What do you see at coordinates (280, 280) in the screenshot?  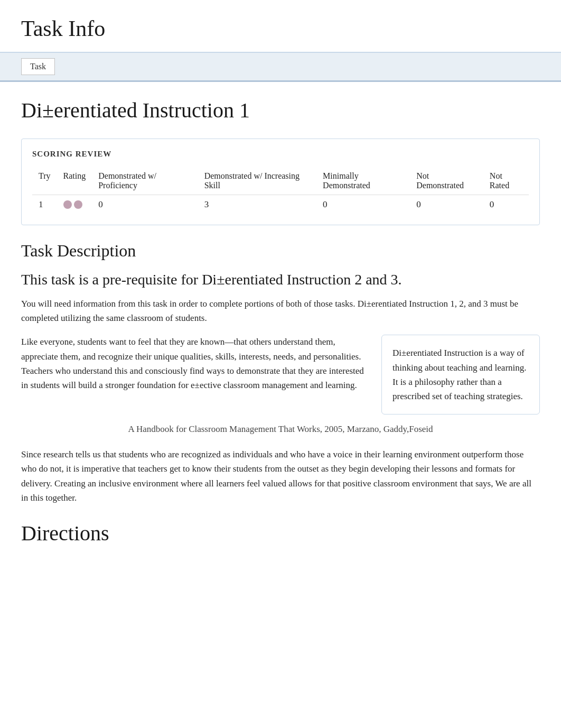 I see `task-subtitle: This task is a pre-requisite for Di±eren…` at bounding box center [280, 280].